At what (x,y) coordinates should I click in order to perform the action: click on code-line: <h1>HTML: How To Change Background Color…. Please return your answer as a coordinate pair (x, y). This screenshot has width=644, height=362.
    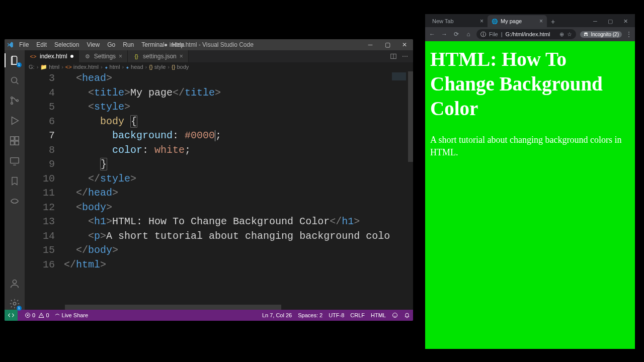
    Looking at the image, I should click on (238, 222).